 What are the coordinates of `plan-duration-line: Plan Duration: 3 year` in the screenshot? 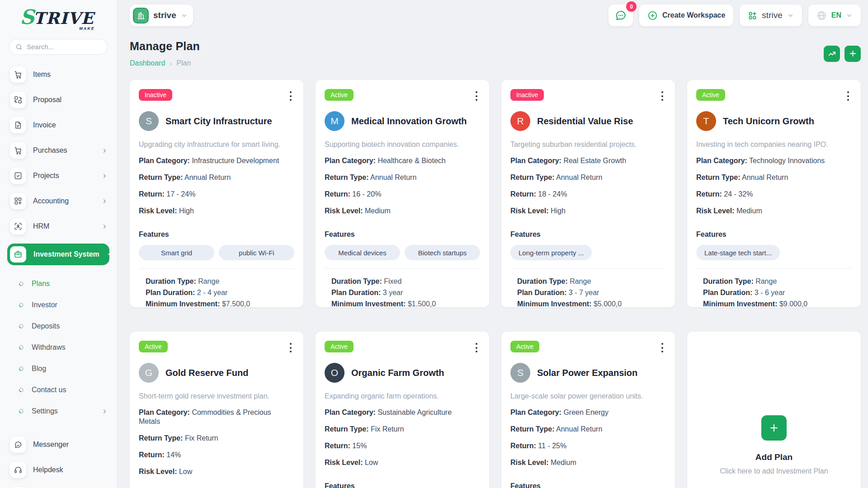 It's located at (406, 293).